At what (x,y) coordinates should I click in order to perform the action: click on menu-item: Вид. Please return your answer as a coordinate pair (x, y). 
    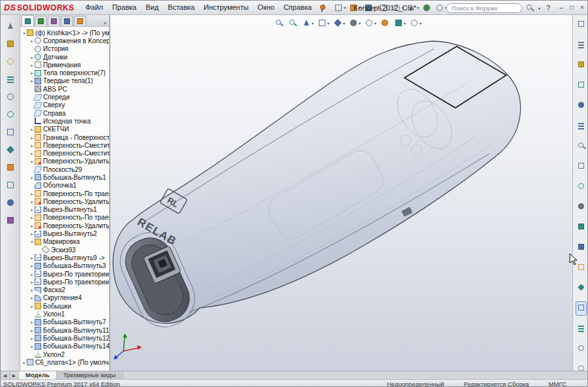
    Looking at the image, I should click on (152, 8).